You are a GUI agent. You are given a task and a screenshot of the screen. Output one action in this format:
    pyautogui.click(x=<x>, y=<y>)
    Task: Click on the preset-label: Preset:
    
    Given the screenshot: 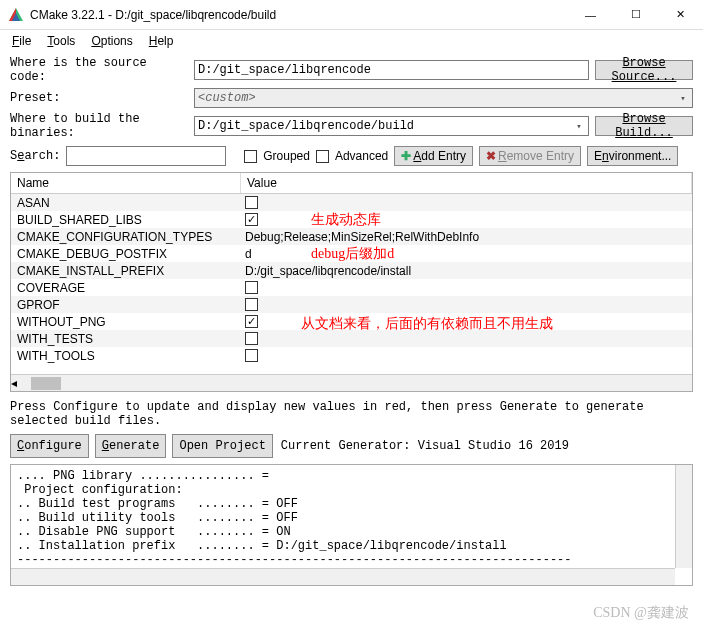 What is the action you would take?
    pyautogui.click(x=99, y=98)
    